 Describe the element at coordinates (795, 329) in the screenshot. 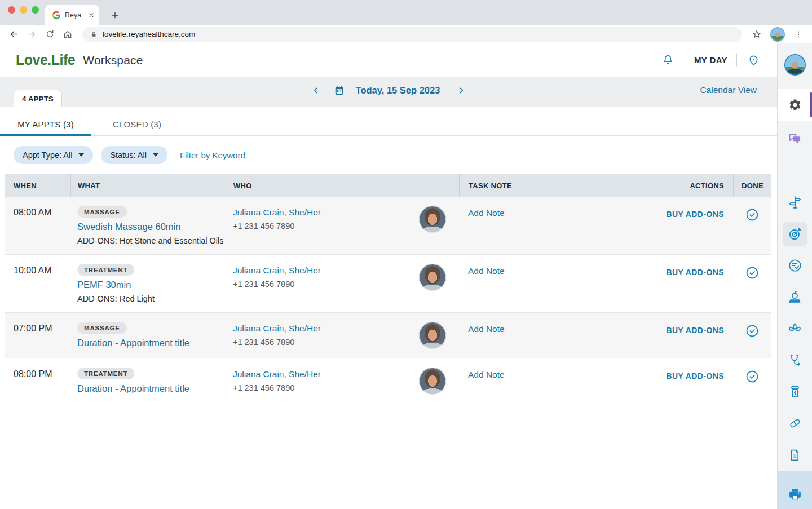

I see `wellness-lotus-icon` at that location.